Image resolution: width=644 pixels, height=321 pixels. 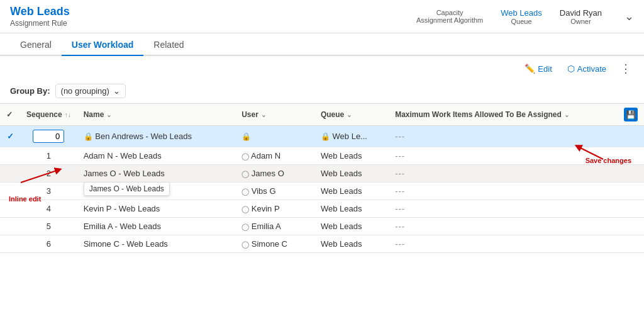 I want to click on table-row: 1 Adam N - Web Leads ◯ Adam N Web Leads …, so click(x=322, y=156).